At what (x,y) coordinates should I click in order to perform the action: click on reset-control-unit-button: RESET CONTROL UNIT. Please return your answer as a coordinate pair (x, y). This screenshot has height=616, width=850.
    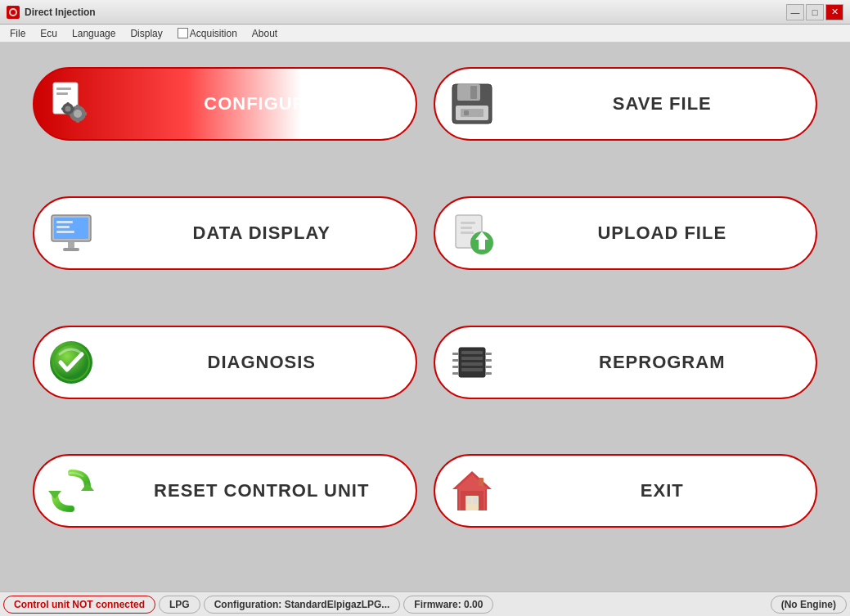
    Looking at the image, I should click on (225, 491).